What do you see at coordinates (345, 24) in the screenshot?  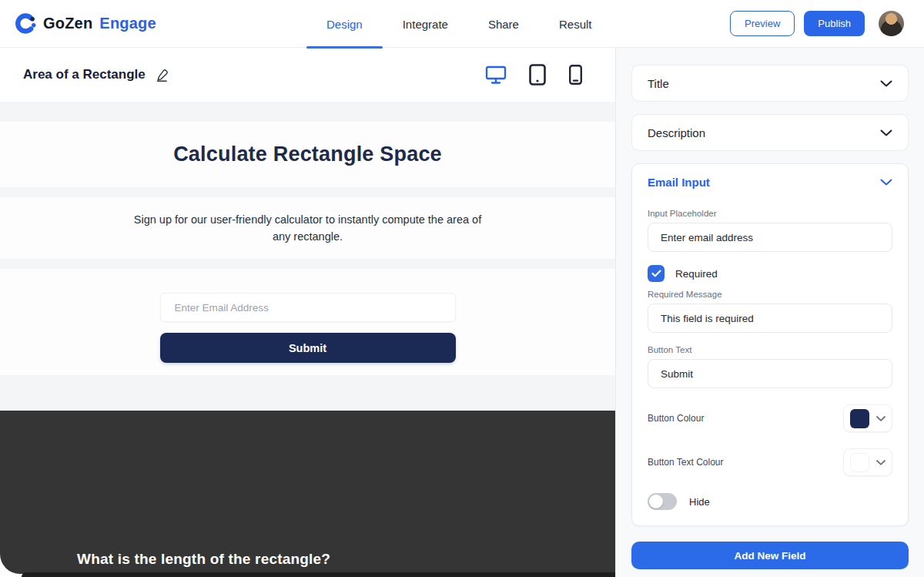 I see `tab-design: Design` at bounding box center [345, 24].